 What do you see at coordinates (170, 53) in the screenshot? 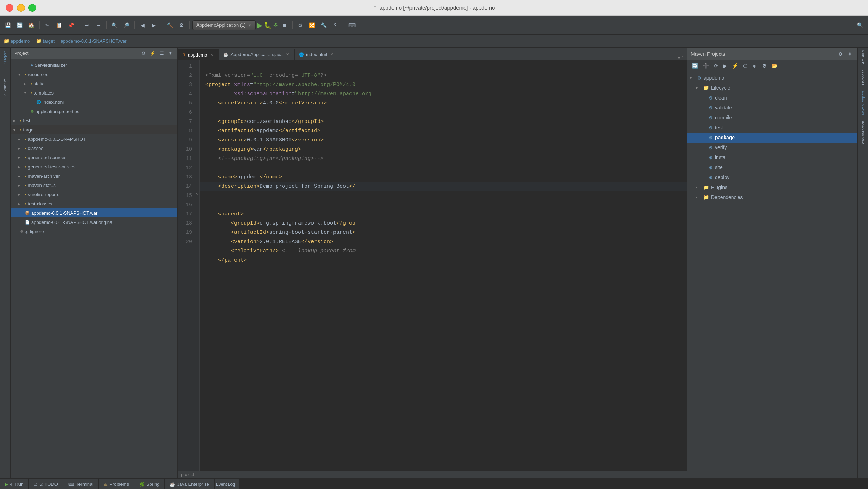
I see `expand-button: ⬍` at bounding box center [170, 53].